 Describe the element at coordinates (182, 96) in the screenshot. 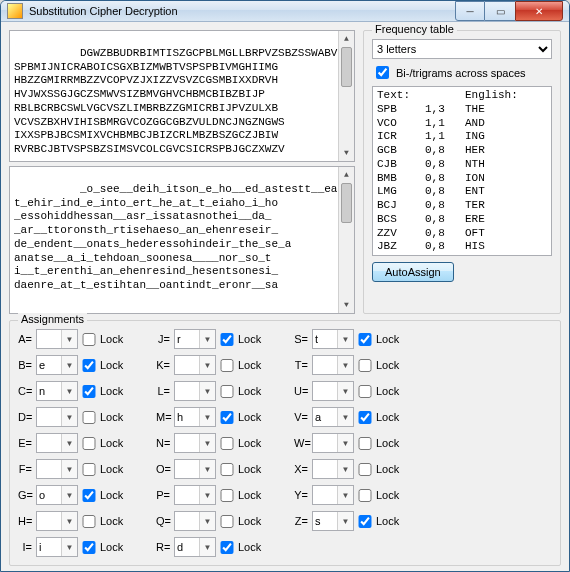

I see `ciphertext-textbox: DGWZBBUDRBIMTISZGCPBLMGLLBRPVZSBZSSWABVC…` at that location.